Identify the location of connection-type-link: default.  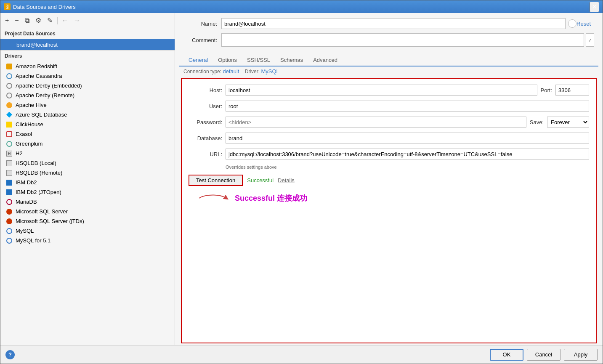
(231, 72).